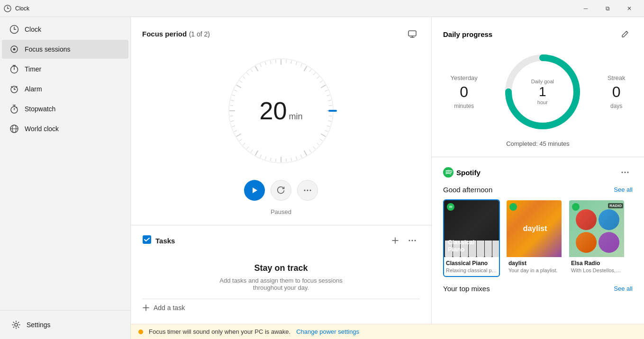  Describe the element at coordinates (65, 325) in the screenshot. I see `sidebar-item-settings: Settings` at that location.